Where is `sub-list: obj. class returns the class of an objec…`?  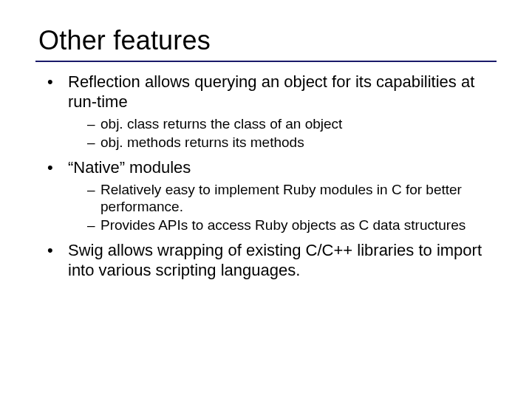
sub-list: obj. class returns the class of an objec… is located at coordinates (282, 133).